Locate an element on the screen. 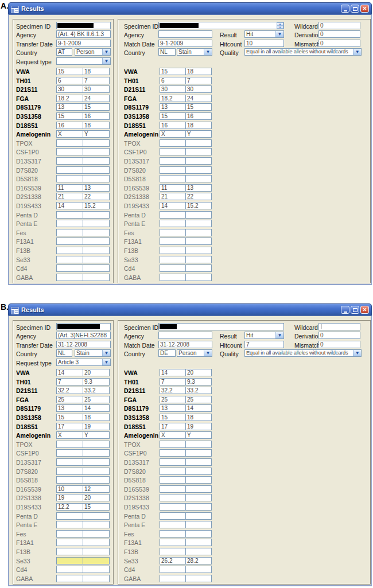 This screenshot has width=373, height=588. titlebar: Results ✕ is located at coordinates (190, 8).